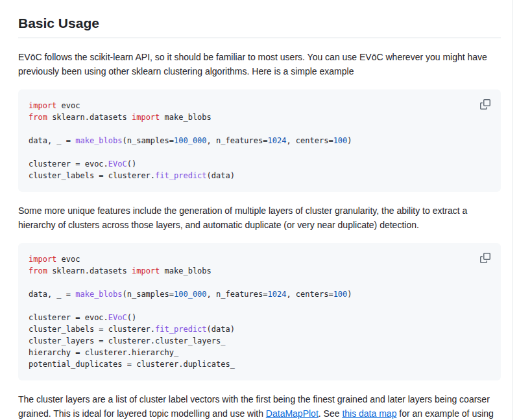  Describe the element at coordinates (260, 218) in the screenshot. I see `features-paragraph: Some more unique features include the ge…` at that location.